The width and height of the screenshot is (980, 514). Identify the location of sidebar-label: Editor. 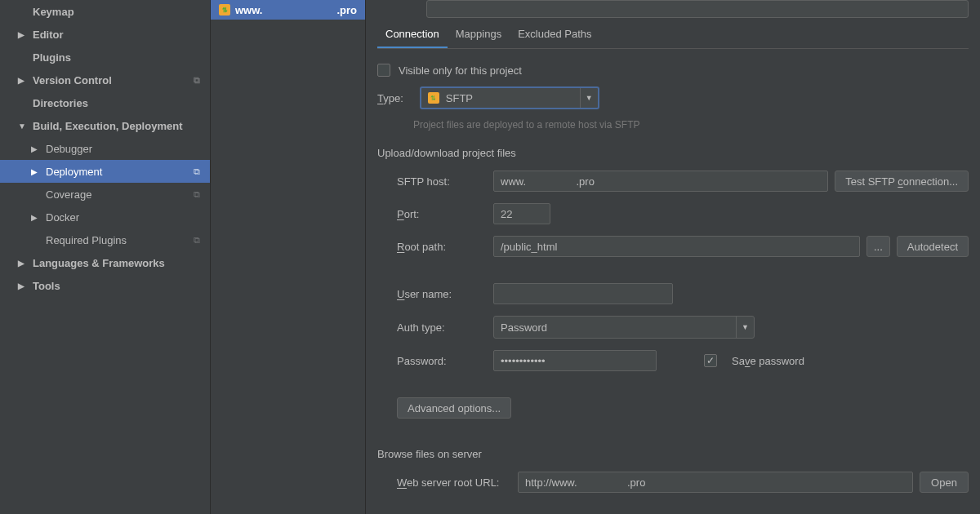
(48, 34).